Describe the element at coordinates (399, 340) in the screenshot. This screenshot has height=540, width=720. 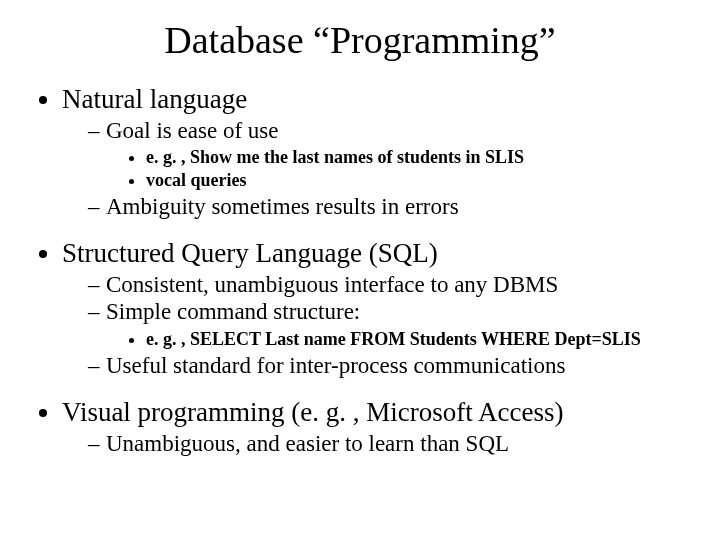
I see `sub-sub-list: e. g. , SELECT Last name FROM Students W…` at that location.